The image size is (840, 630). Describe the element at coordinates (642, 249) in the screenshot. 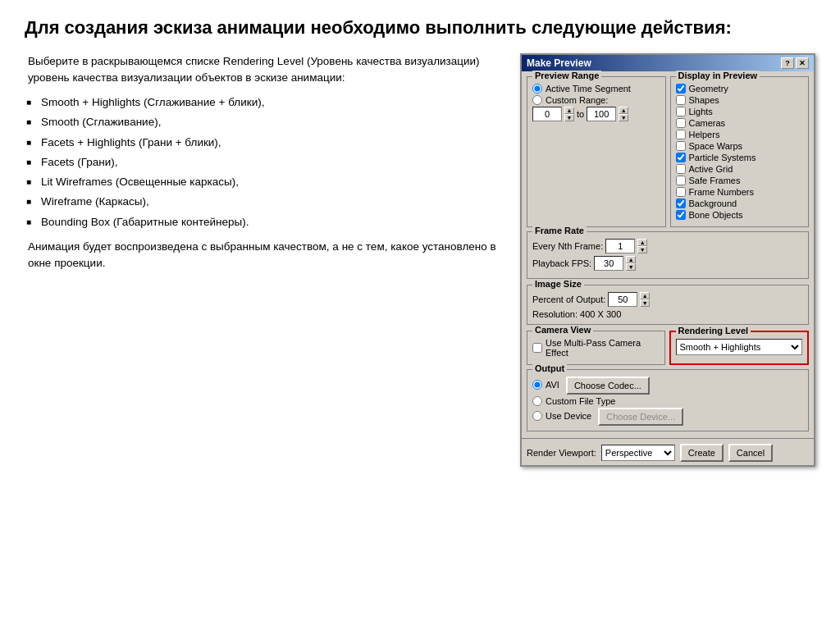

I see `every-nth-down: ▼` at that location.